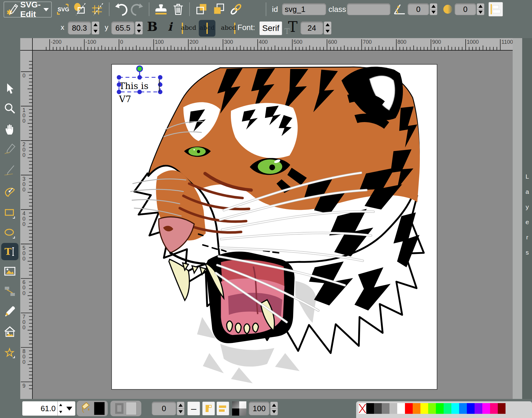  I want to click on clone-stamp-button, so click(161, 9).